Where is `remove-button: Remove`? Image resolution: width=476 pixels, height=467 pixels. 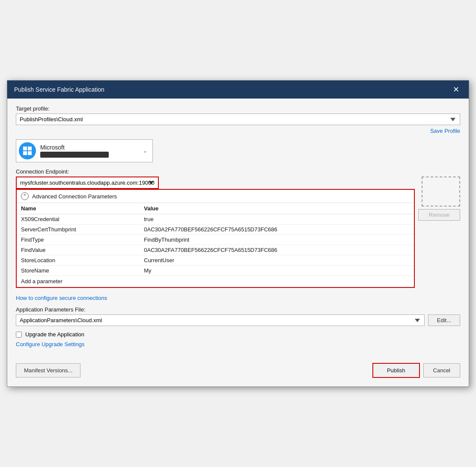
remove-button: Remove is located at coordinates (439, 215).